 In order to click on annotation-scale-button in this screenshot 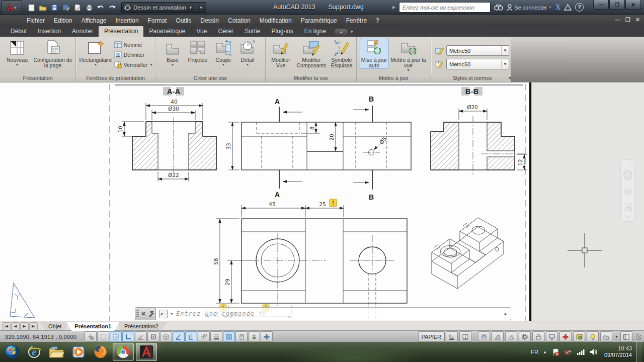, I will do `click(498, 337)`.